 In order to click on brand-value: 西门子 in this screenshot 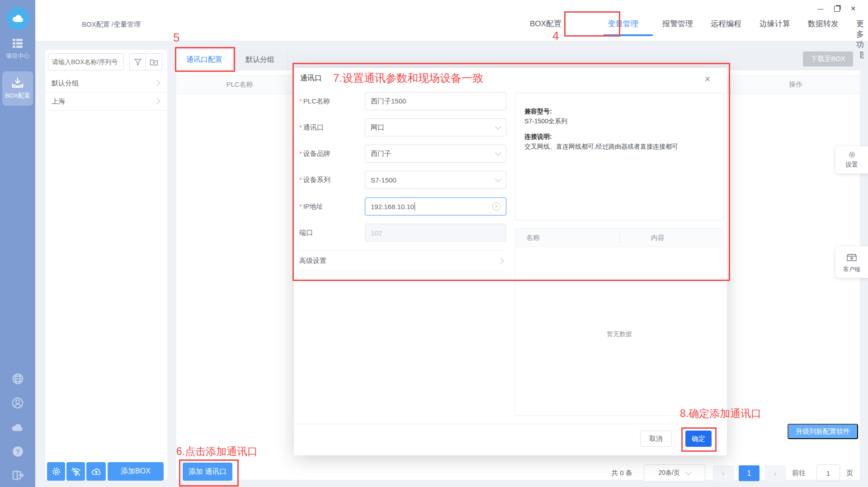, I will do `click(381, 154)`.